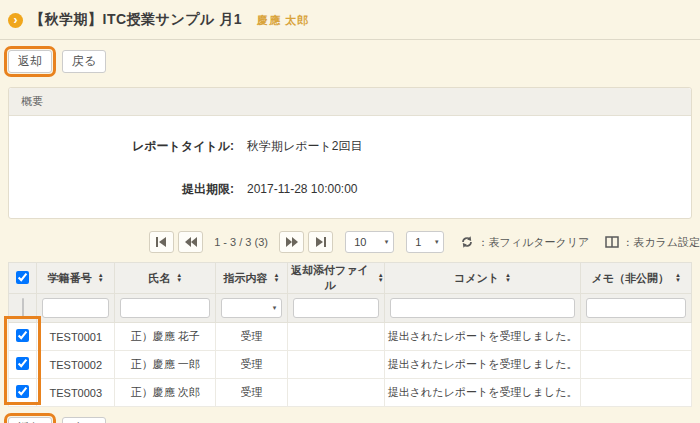 This screenshot has width=700, height=423. What do you see at coordinates (191, 242) in the screenshot?
I see `prev-page-icon` at bounding box center [191, 242].